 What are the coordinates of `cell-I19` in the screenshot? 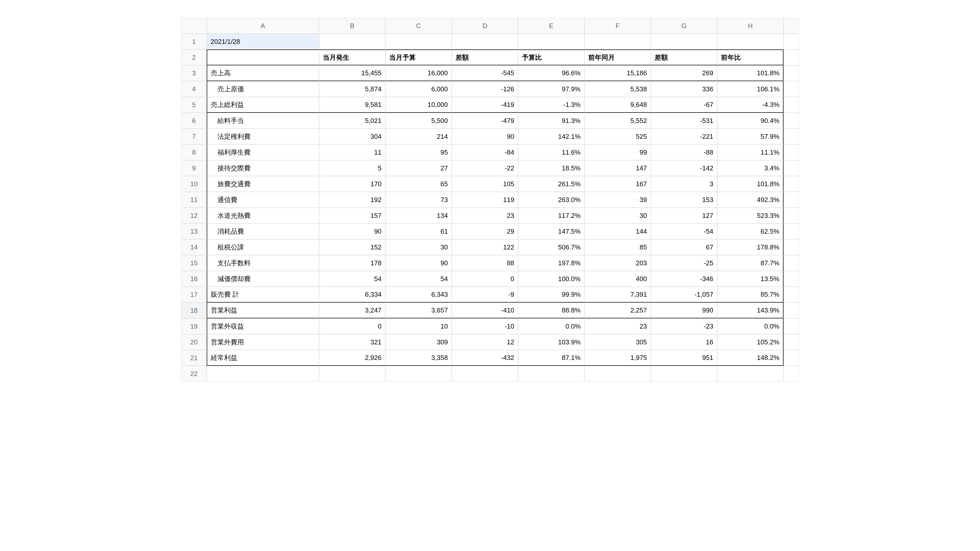 It's located at (791, 326).